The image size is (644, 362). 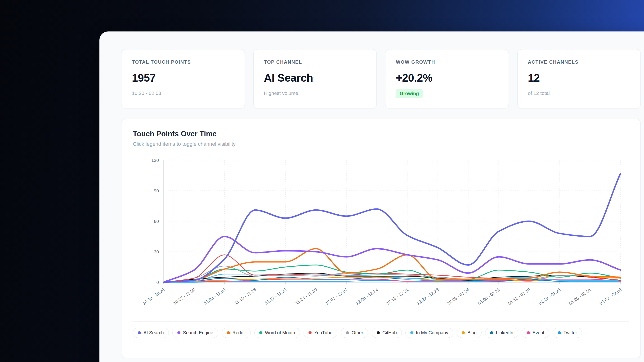 I want to click on x-tick-label: 11.10 - 11.16, so click(x=245, y=296).